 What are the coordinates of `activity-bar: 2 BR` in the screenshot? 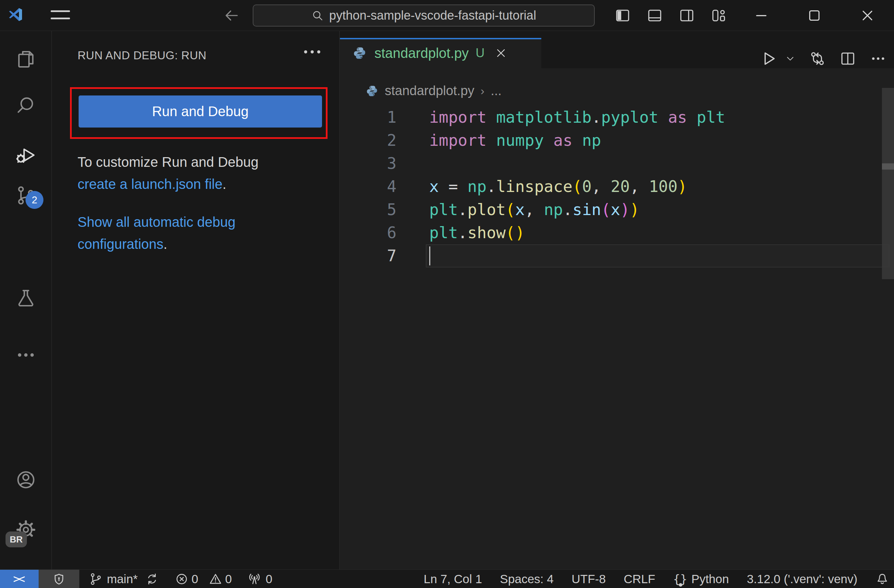 It's located at (26, 300).